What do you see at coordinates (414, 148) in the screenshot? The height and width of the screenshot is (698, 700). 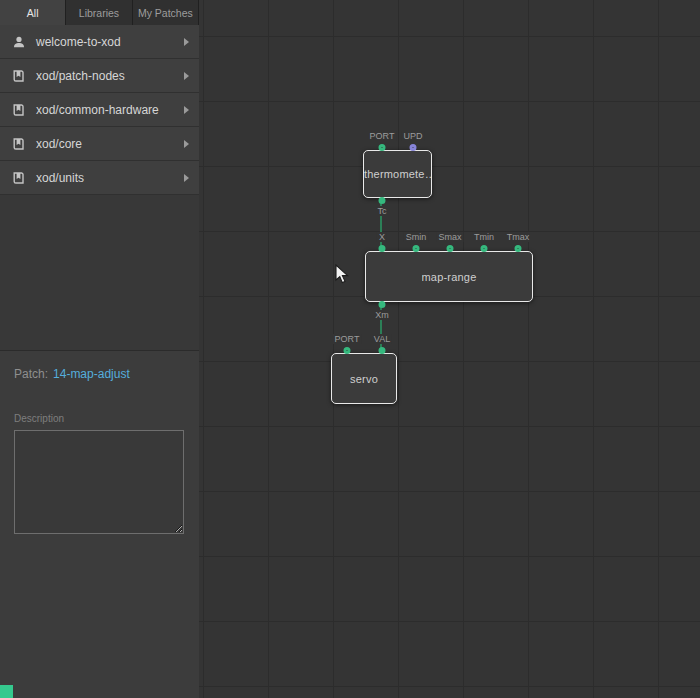 I see `pin-thermometer-upd` at bounding box center [414, 148].